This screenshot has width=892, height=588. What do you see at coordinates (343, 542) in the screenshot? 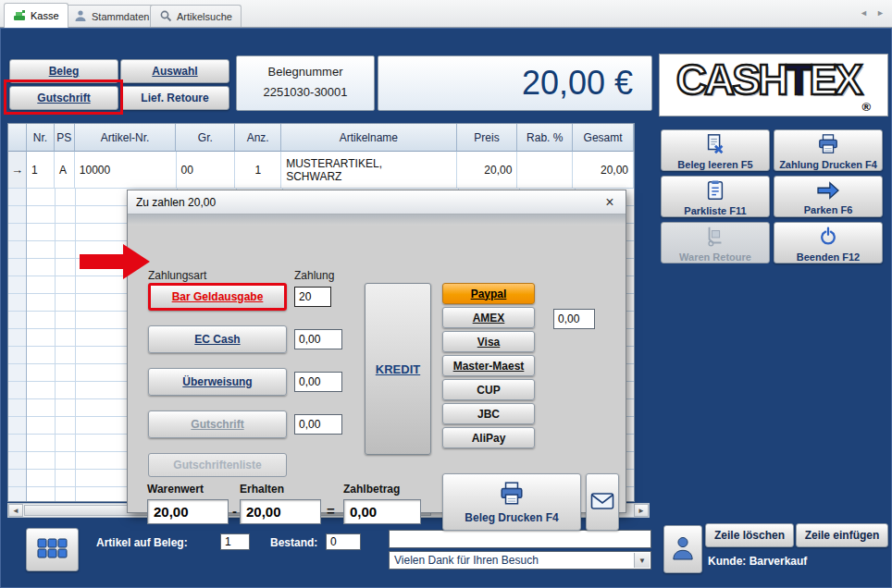
I see `bestand-input` at bounding box center [343, 542].